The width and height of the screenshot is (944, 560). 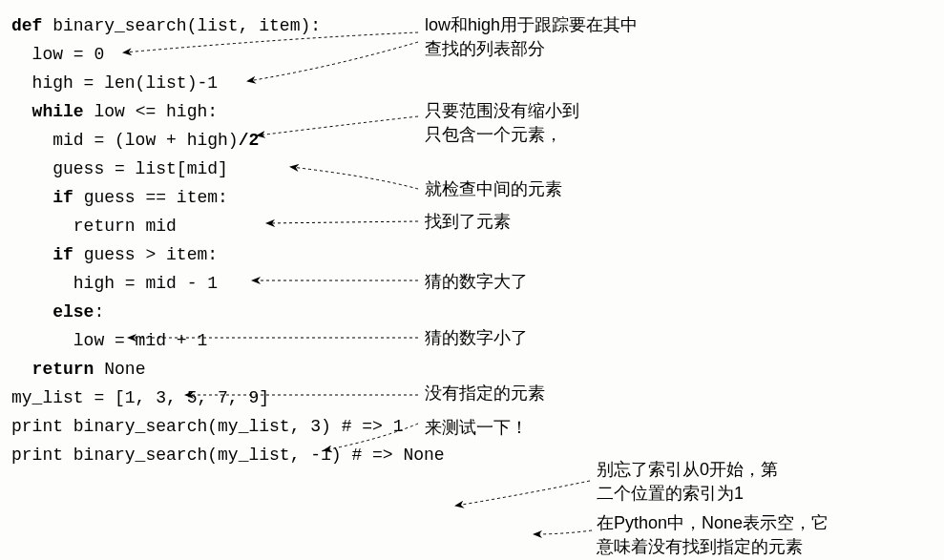 I want to click on annotation-test: 来测试一下！, so click(x=476, y=427).